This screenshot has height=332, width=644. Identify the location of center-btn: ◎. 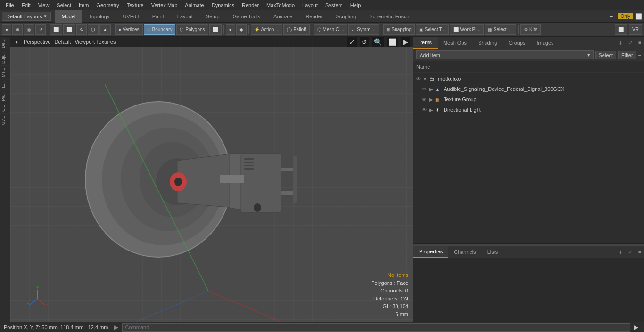
(29, 30).